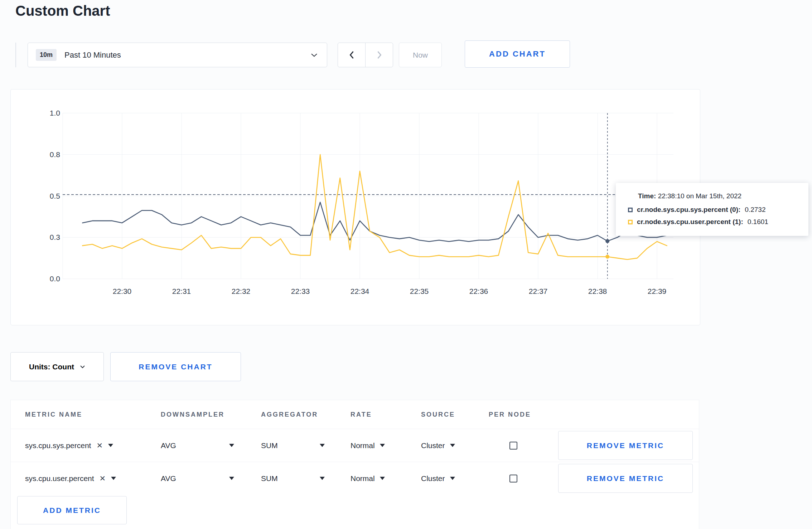 The height and width of the screenshot is (529, 812). I want to click on svg-text: 1.0, so click(55, 113).